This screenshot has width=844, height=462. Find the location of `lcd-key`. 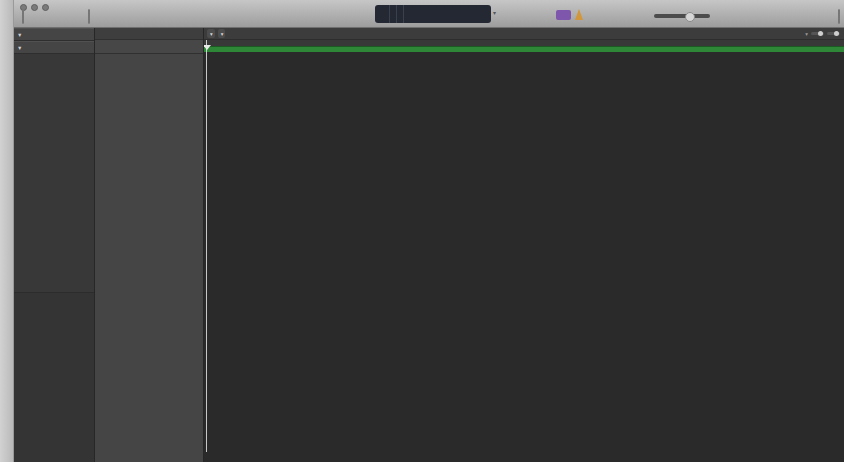

lcd-key is located at coordinates (400, 14).